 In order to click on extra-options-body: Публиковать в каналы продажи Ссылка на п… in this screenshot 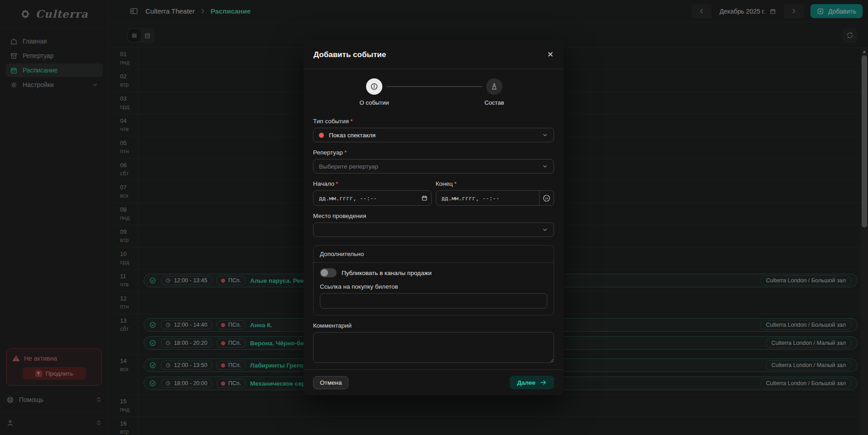, I will do `click(434, 289)`.